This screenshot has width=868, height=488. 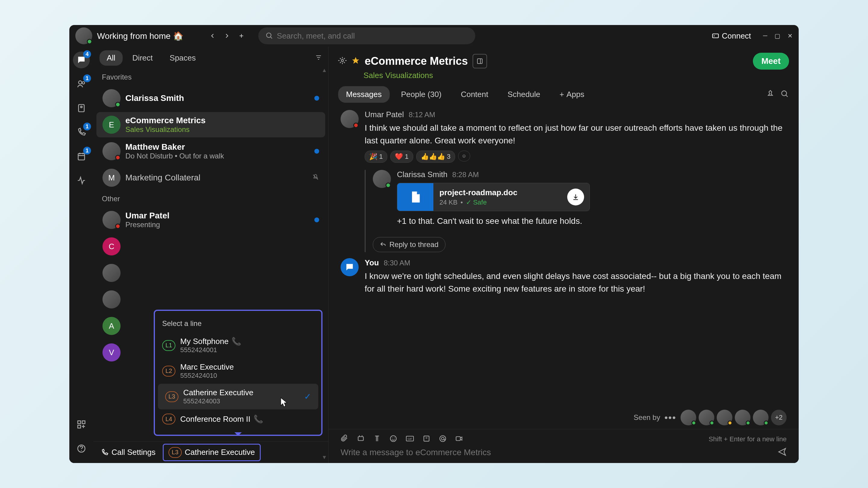 I want to click on tab-content: Content, so click(x=474, y=94).